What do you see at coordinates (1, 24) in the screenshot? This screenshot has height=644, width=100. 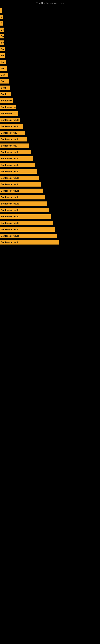 I see `bar-item: B` at bounding box center [1, 24].